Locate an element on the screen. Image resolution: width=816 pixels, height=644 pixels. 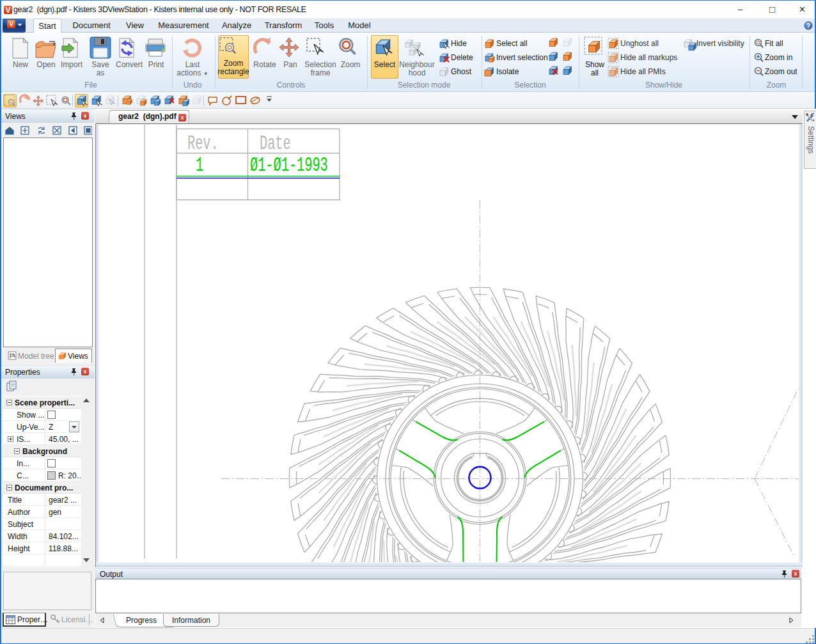
svg-text: Date is located at coordinates (275, 144).